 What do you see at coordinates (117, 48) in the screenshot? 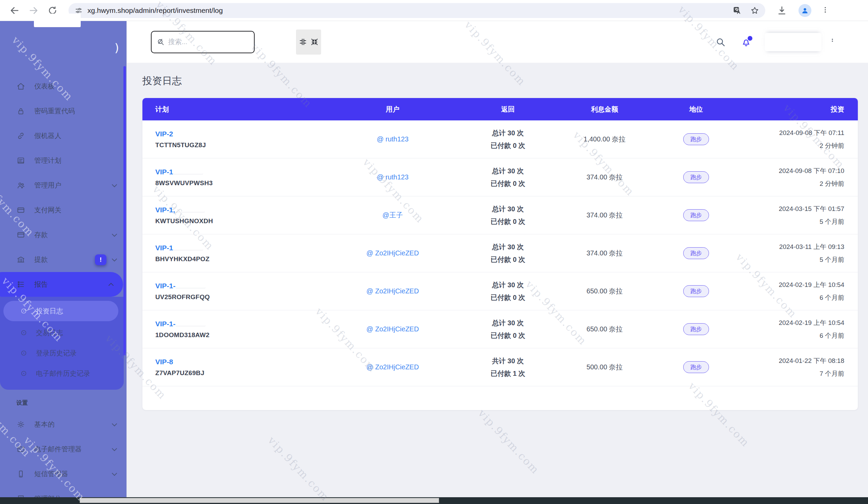
I see `sidebar-collapse-icon: )` at bounding box center [117, 48].